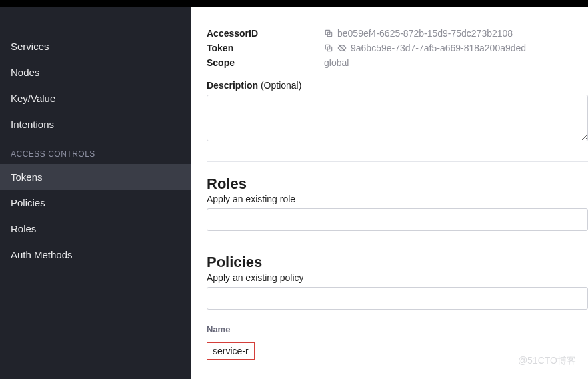 This screenshot has width=588, height=379. Describe the element at coordinates (95, 99) in the screenshot. I see `sidebar-item-key-value: Key/Value` at that location.